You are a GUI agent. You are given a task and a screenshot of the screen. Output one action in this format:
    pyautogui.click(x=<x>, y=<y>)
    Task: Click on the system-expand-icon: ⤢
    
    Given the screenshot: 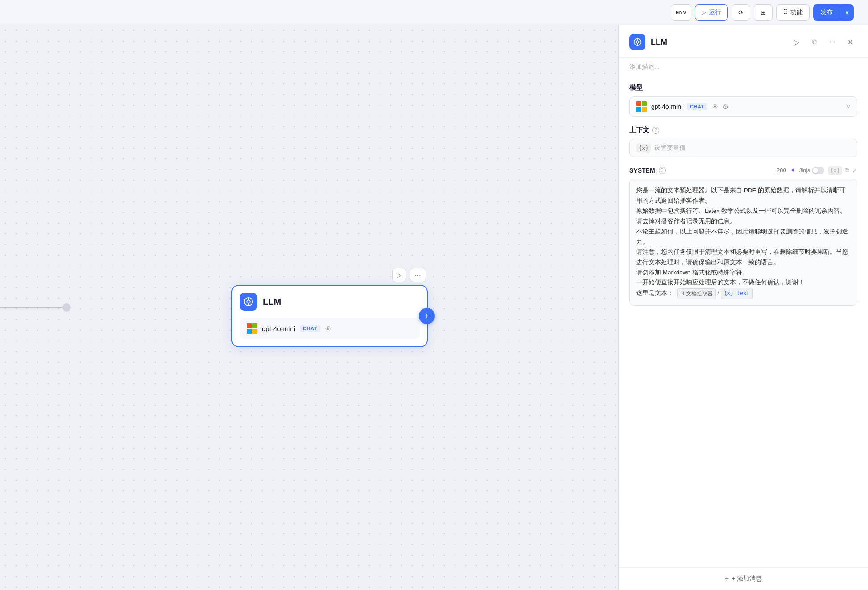 What is the action you would take?
    pyautogui.click(x=855, y=170)
    